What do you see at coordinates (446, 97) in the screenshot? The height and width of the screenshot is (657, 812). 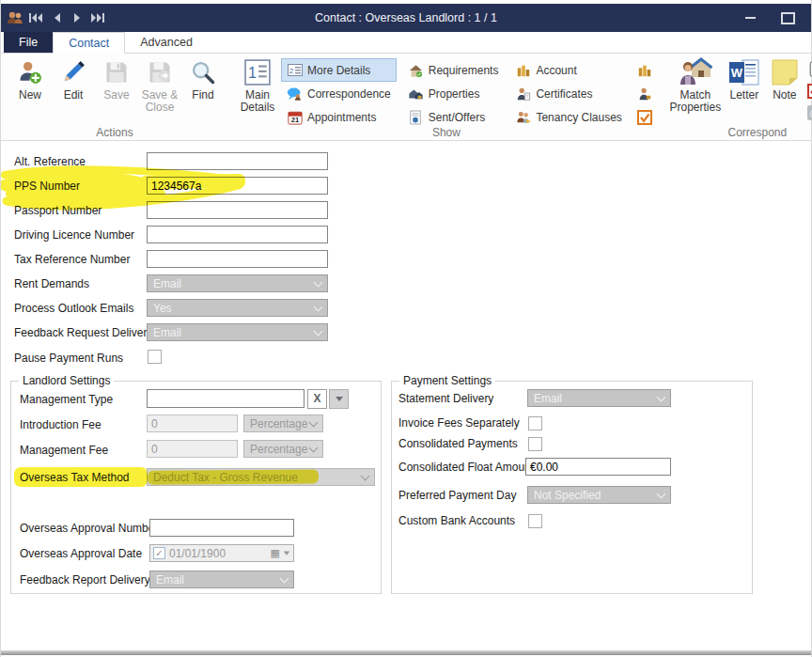 I see `ribbon-group-show: 1 Main Details 2 More Details Correspond…` at bounding box center [446, 97].